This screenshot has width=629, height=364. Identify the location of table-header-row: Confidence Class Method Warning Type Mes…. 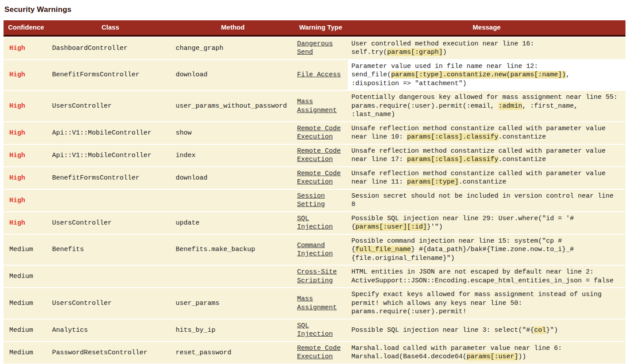
(314, 28).